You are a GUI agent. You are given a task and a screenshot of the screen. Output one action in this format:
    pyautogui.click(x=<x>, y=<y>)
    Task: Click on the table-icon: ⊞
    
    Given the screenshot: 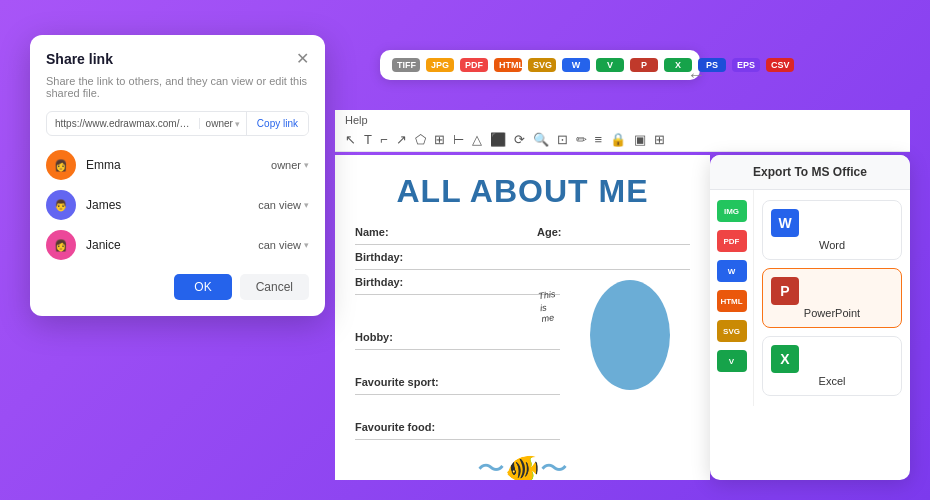 What is the action you would take?
    pyautogui.click(x=440, y=140)
    